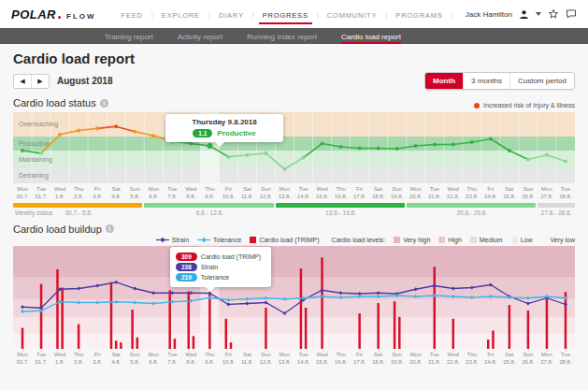 The width and height of the screenshot is (588, 390). What do you see at coordinates (486, 80) in the screenshot?
I see `three-months-button: 3 months` at bounding box center [486, 80].